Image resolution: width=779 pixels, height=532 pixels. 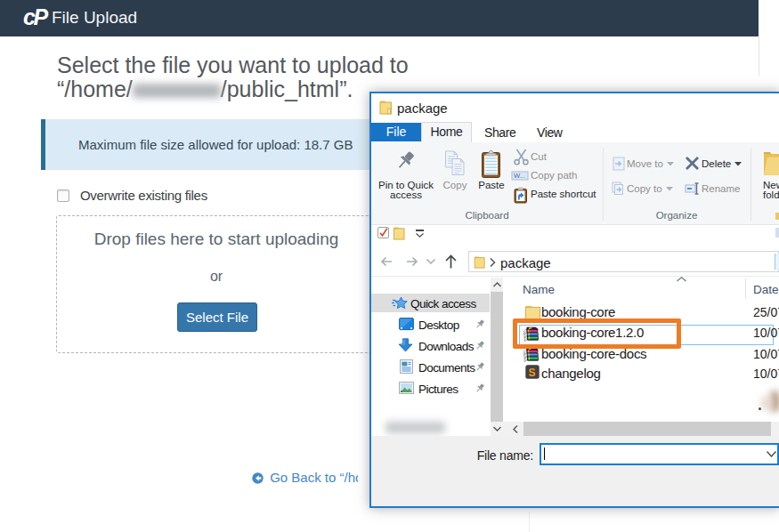 I want to click on svg-text: W..., so click(x=520, y=176).